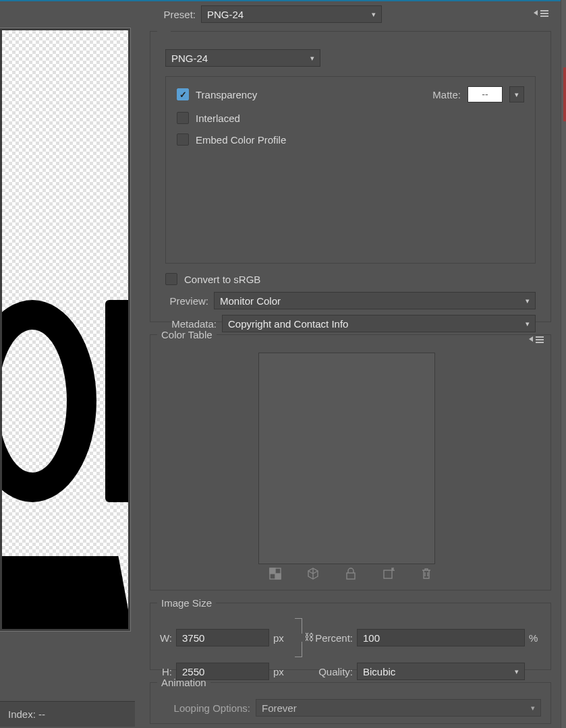 The width and height of the screenshot is (566, 728). What do you see at coordinates (227, 94) in the screenshot?
I see `transparency-label: Transparency` at bounding box center [227, 94].